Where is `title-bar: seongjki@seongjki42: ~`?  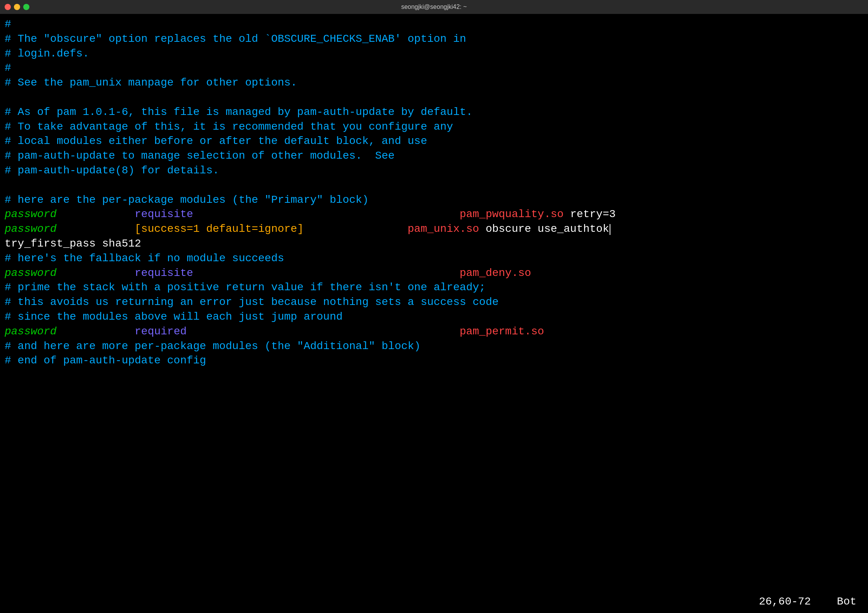 title-bar: seongjki@seongjki42: ~ is located at coordinates (434, 7).